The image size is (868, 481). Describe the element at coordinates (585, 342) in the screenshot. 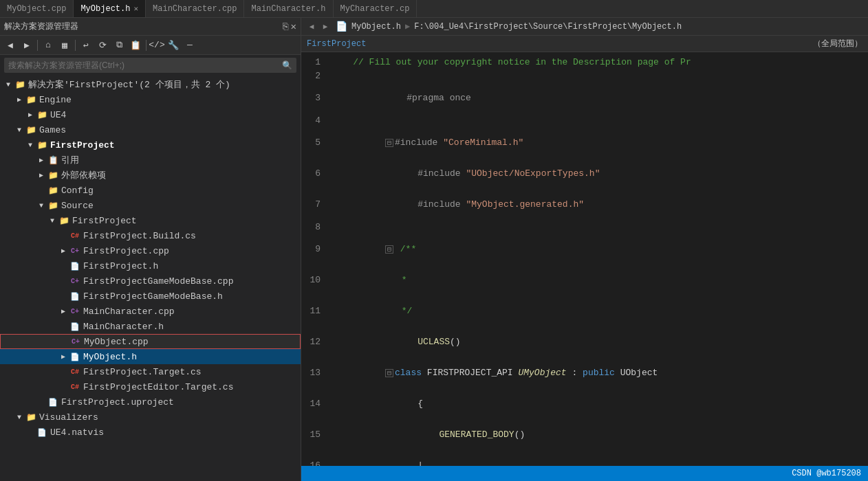

I see `code-line-12: 12 UCLASS()` at that location.